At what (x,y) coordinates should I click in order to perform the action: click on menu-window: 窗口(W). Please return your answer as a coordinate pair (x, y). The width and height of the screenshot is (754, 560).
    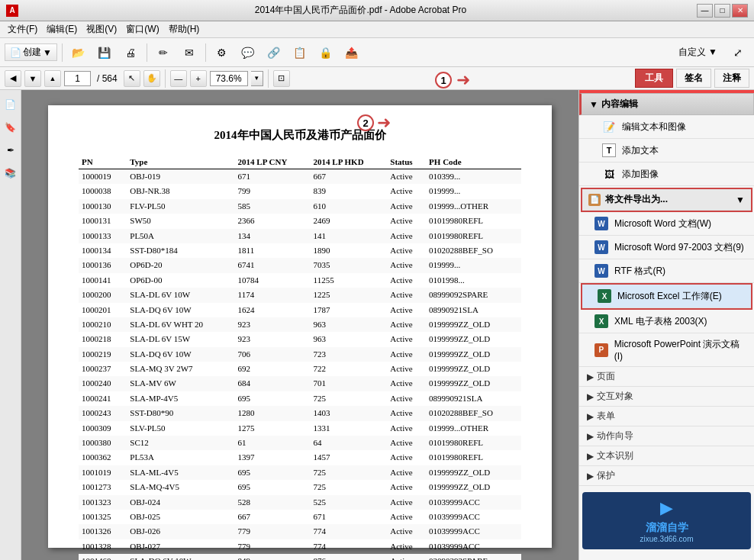
    Looking at the image, I should click on (142, 29).